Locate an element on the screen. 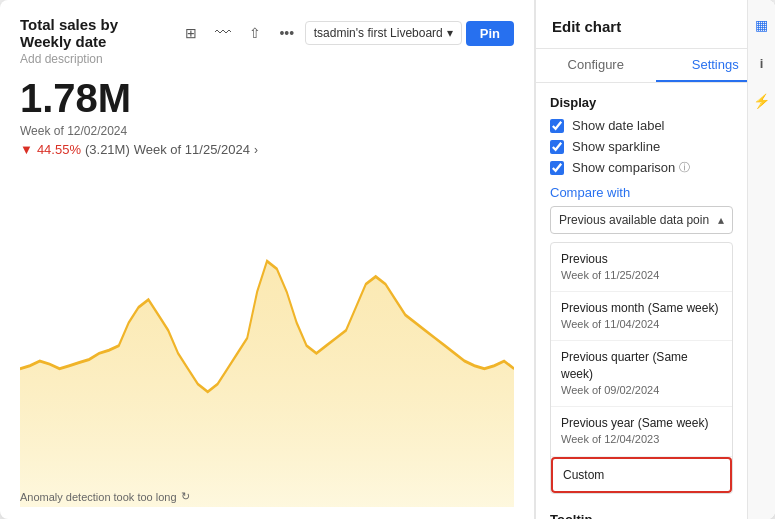 This screenshot has width=775, height=519. anomaly-notice: Anomaly detection took too long ↻ is located at coordinates (105, 496).